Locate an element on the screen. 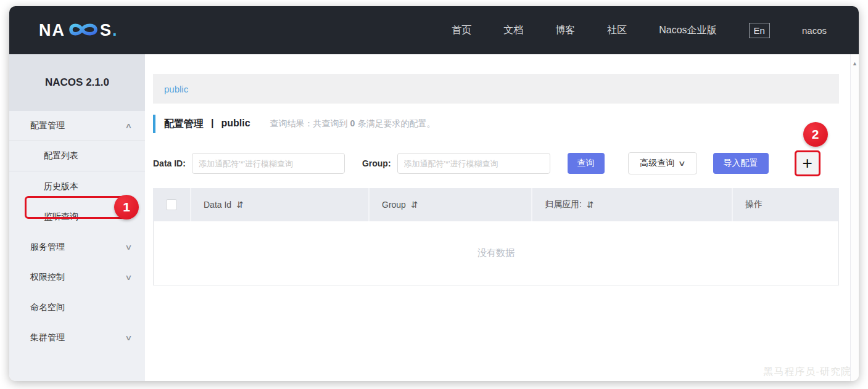 This screenshot has width=868, height=389. table-body-empty: 没有数据 is located at coordinates (496, 253).